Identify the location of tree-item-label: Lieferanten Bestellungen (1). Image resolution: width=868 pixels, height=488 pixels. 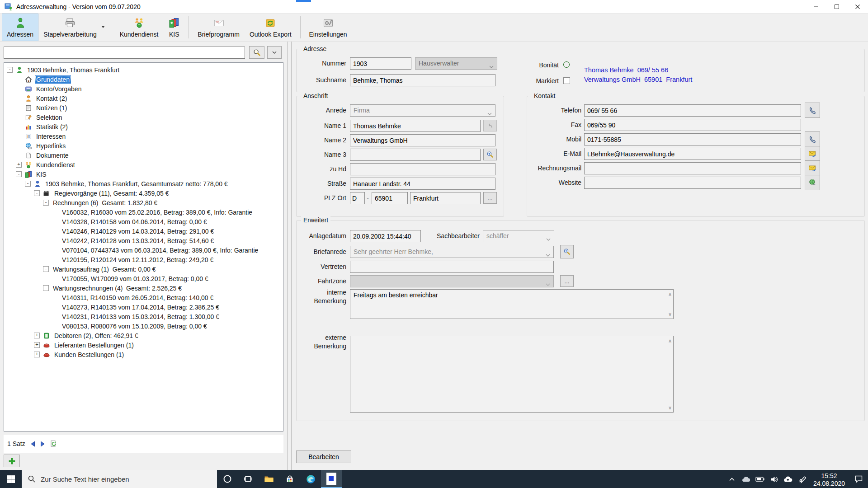
(94, 345).